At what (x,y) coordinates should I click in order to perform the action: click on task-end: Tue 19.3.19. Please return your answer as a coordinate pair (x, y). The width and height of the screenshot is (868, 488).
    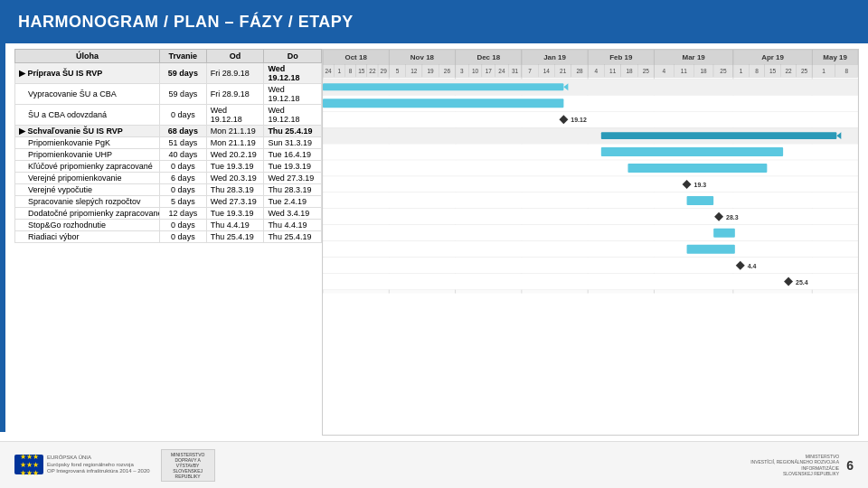
    Looking at the image, I should click on (293, 166).